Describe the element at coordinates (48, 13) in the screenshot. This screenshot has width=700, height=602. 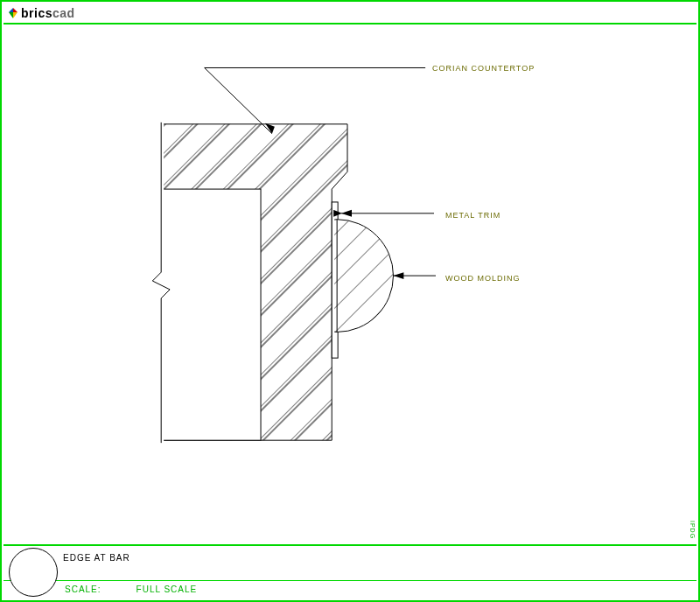
I see `brand-text: bricscad` at that location.